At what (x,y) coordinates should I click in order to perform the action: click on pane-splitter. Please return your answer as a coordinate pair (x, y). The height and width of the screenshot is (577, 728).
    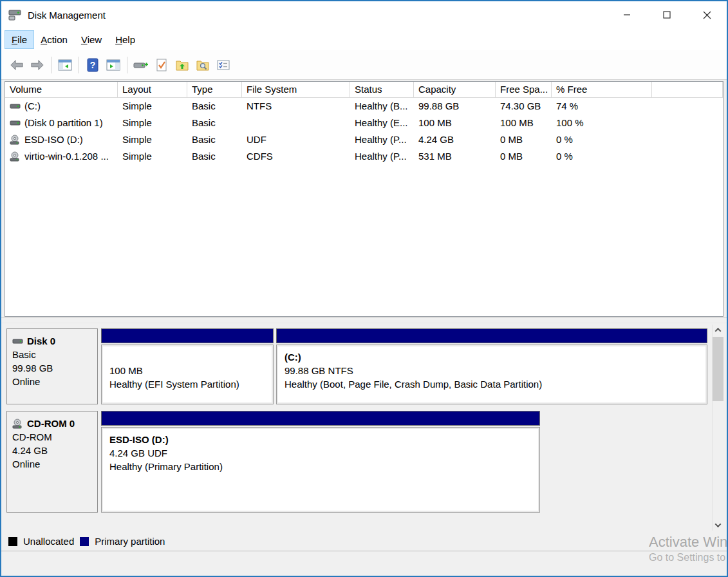
    Looking at the image, I should click on (364, 320).